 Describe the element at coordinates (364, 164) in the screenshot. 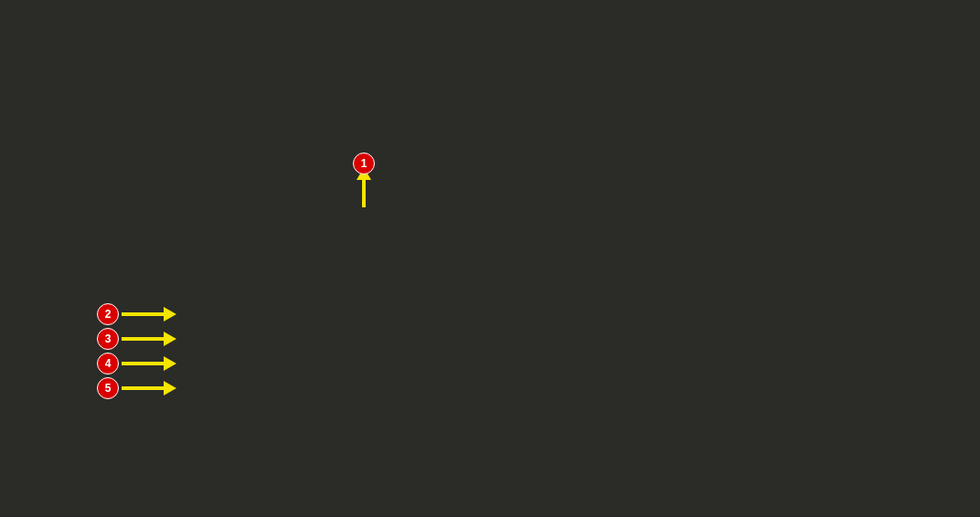

I see `badge-1: 1` at that location.